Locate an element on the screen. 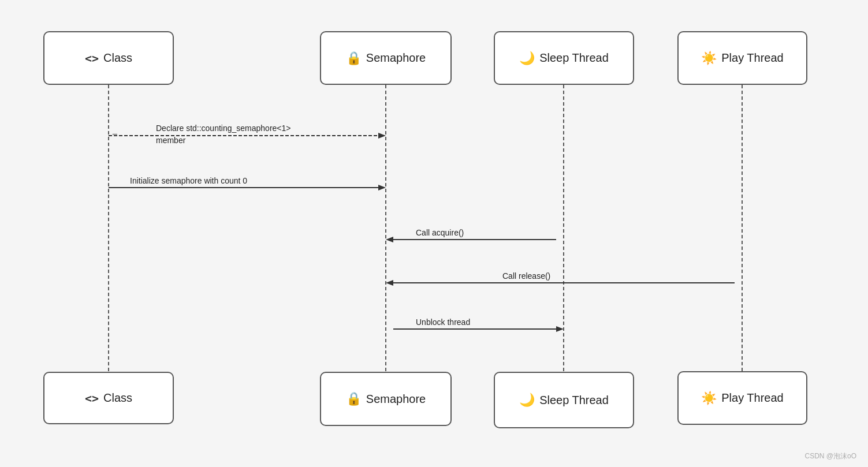 The height and width of the screenshot is (467, 868). sun-icon-top: ☀️ is located at coordinates (709, 58).